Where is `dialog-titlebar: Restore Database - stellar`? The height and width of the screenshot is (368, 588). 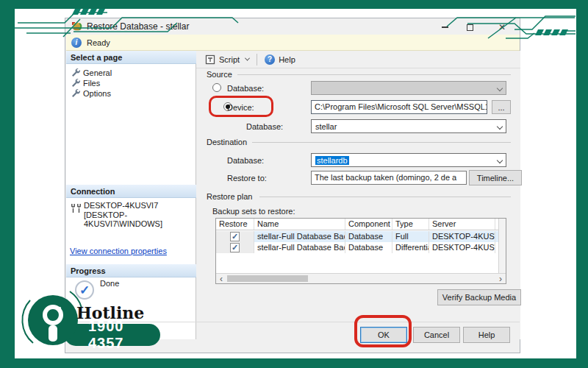 dialog-titlebar: Restore Database - stellar is located at coordinates (293, 26).